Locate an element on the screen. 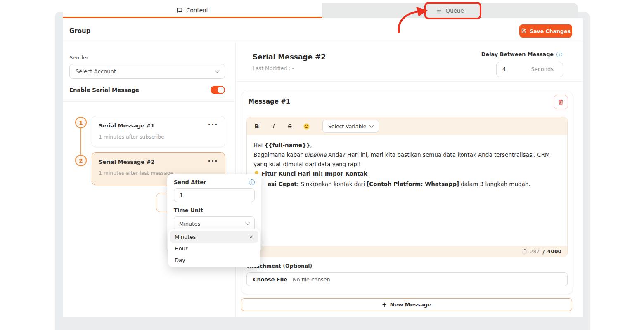 This screenshot has height=330, width=644. page-title: Group is located at coordinates (80, 31).